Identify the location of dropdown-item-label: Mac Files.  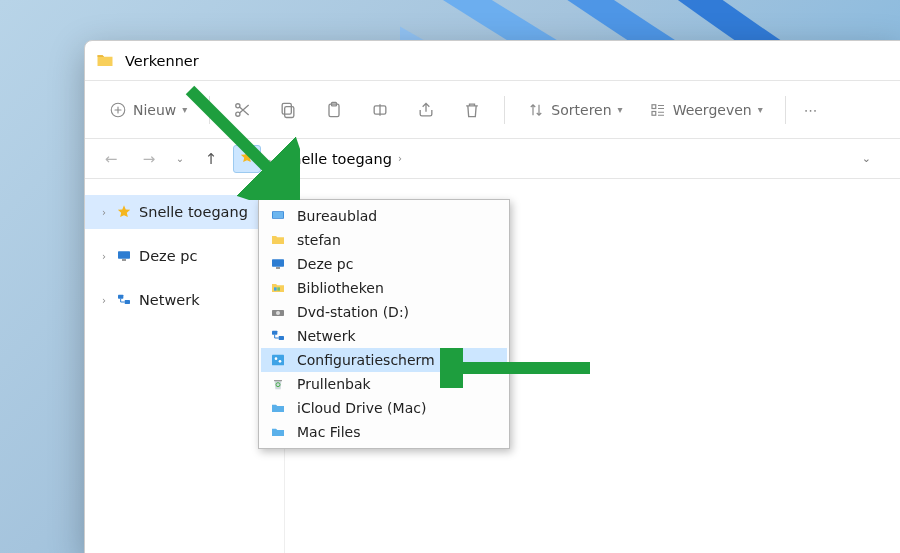
(329, 432).